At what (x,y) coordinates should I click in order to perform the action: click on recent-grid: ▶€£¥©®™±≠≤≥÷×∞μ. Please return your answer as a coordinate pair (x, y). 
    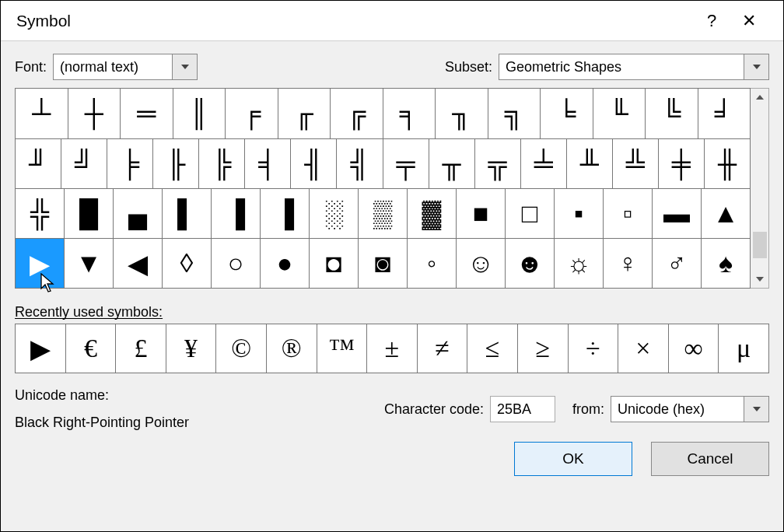
    Looking at the image, I should click on (392, 348).